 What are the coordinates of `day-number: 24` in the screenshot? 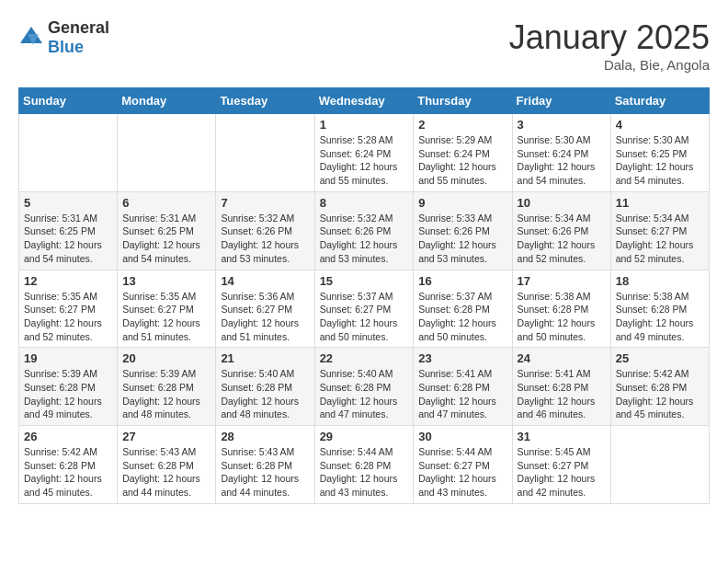 It's located at (562, 359).